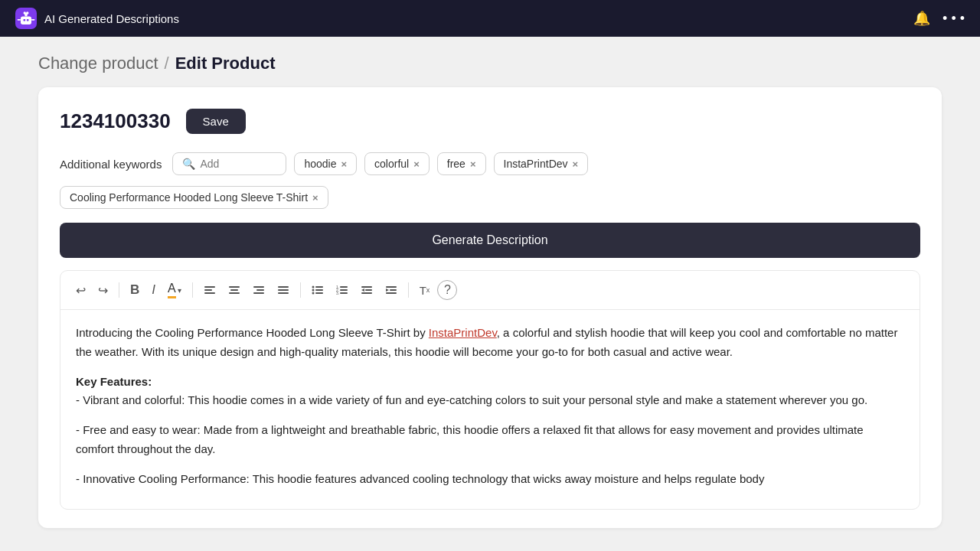 This screenshot has height=551, width=980. Describe the element at coordinates (490, 343) in the screenshot. I see `editor-paragraph-intro: Introducing the Cooling Performance Hood…` at that location.